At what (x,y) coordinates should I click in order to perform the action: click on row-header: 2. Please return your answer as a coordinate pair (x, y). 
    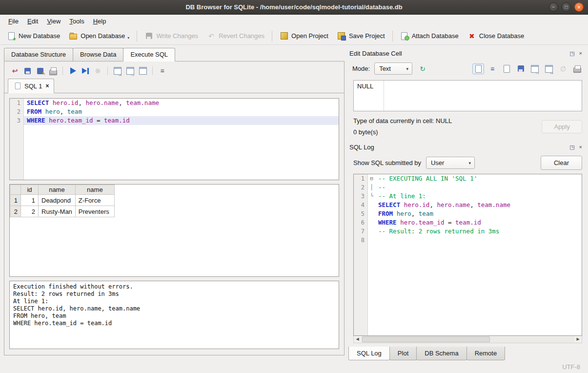
    Looking at the image, I should click on (16, 212).